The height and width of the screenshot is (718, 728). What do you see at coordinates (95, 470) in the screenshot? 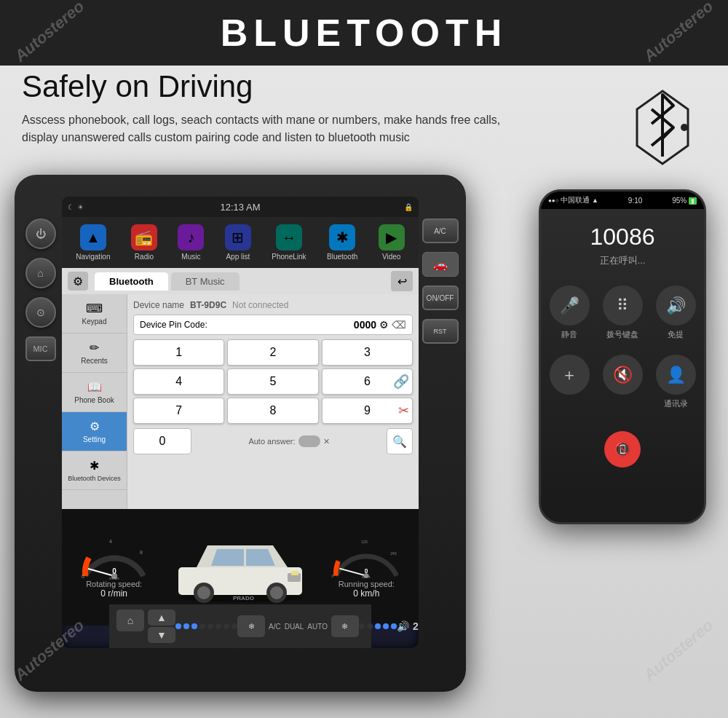
I see `sidebar-item-bt-devices: ✱ Bluetooth Devices` at bounding box center [95, 470].